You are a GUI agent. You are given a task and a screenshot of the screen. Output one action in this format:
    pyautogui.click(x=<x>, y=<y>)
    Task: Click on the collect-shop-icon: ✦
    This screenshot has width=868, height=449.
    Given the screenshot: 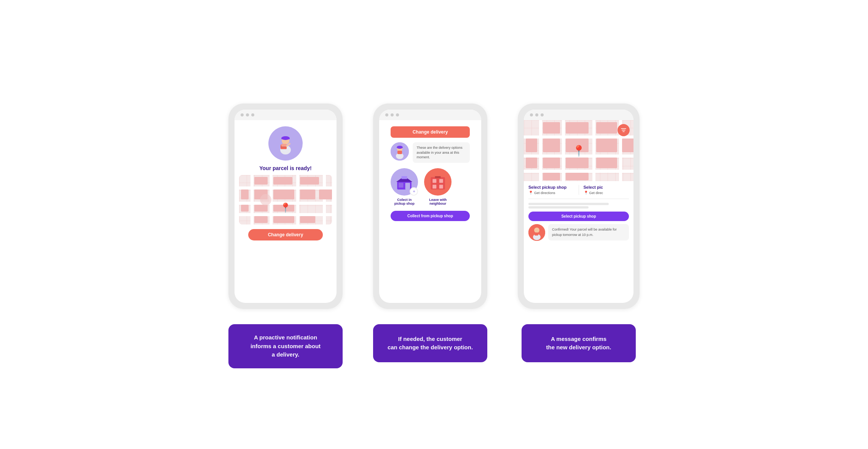 What is the action you would take?
    pyautogui.click(x=404, y=182)
    